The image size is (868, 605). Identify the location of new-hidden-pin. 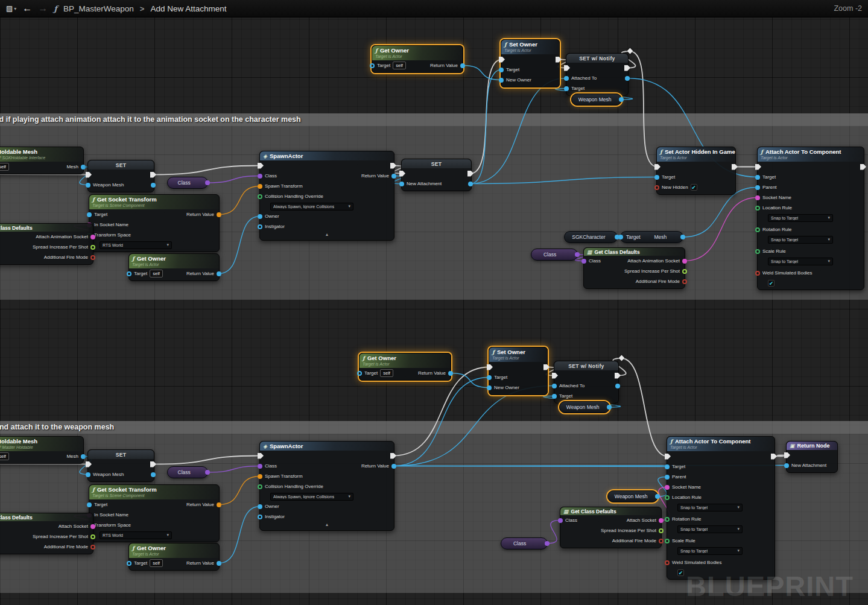
(657, 188).